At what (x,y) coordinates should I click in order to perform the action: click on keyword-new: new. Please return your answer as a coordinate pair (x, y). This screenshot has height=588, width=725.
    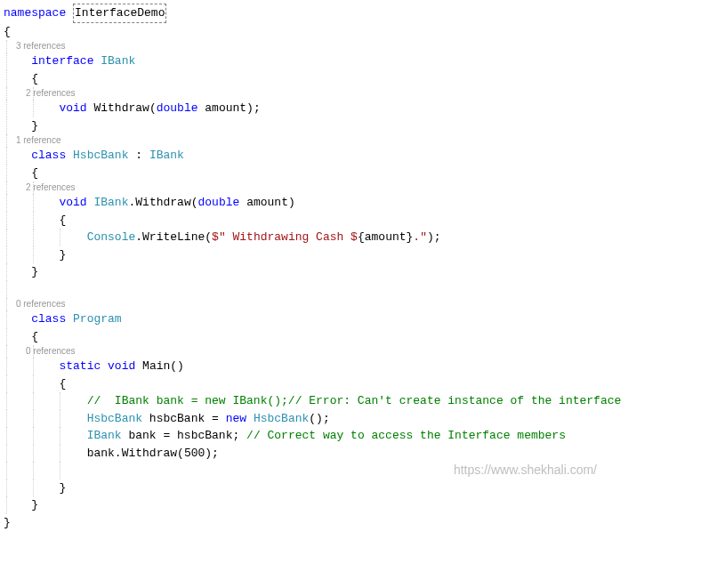
    Looking at the image, I should click on (237, 418).